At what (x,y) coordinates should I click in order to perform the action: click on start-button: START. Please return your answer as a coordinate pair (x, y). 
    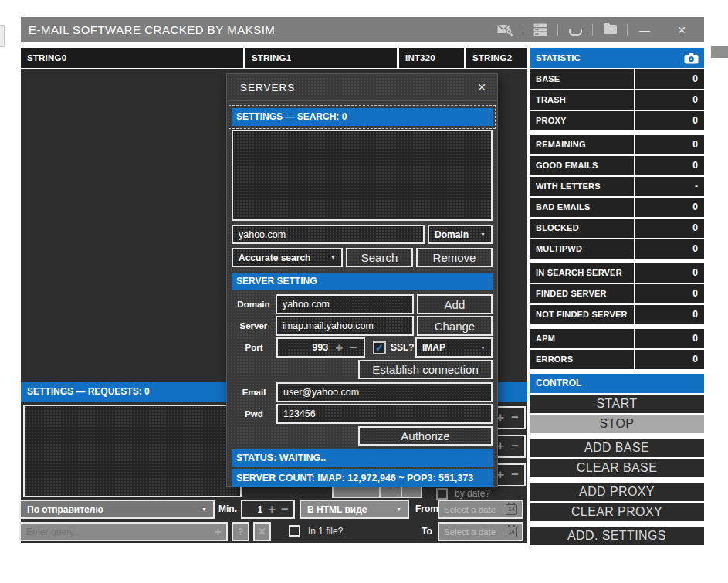
    Looking at the image, I should click on (617, 404).